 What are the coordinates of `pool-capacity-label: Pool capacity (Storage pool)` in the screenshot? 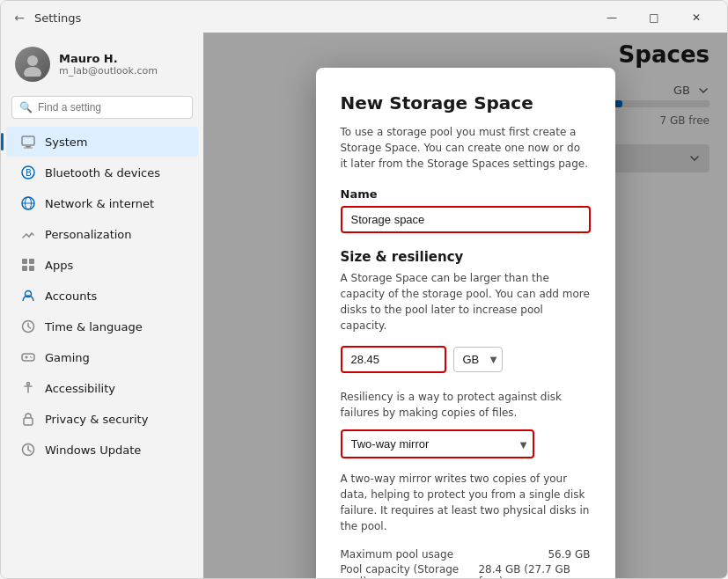 It's located at (410, 570).